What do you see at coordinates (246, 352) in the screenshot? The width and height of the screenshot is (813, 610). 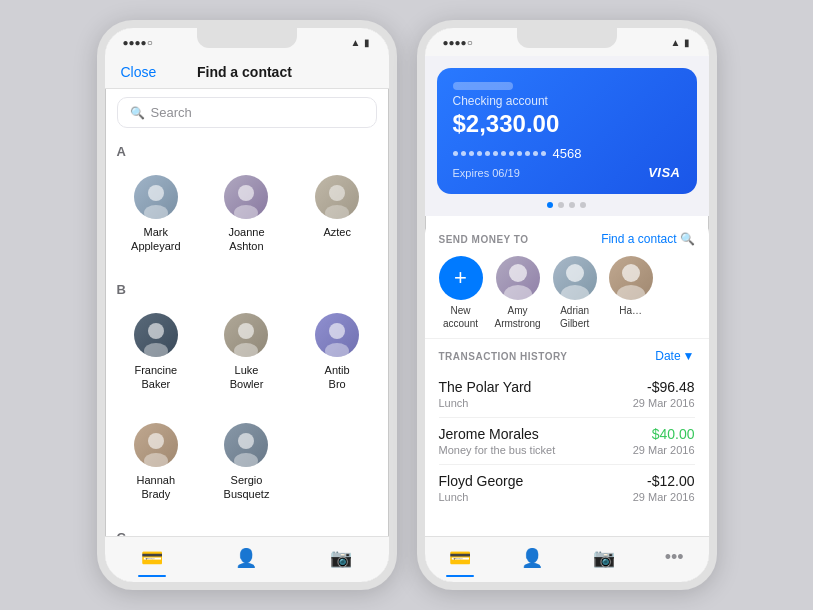 I see `contact-luke: LukeBowler` at bounding box center [246, 352].